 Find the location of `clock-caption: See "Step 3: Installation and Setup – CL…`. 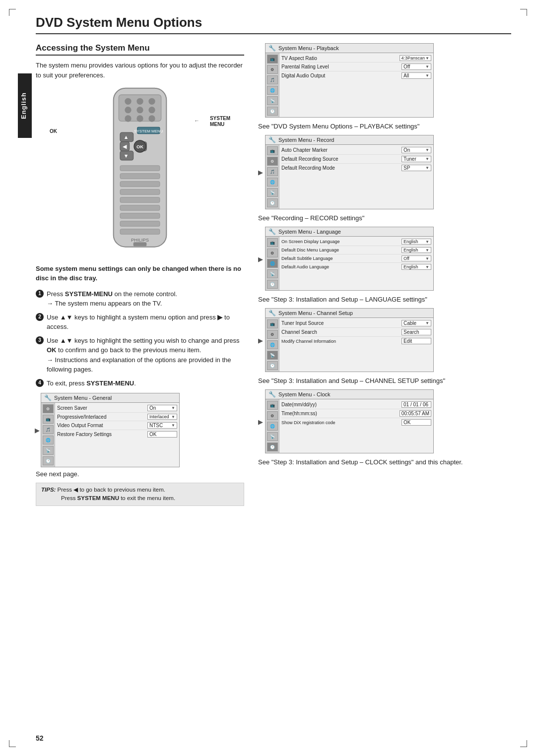

clock-caption: See "Step 3: Installation and Setup – CL… is located at coordinates (385, 462).